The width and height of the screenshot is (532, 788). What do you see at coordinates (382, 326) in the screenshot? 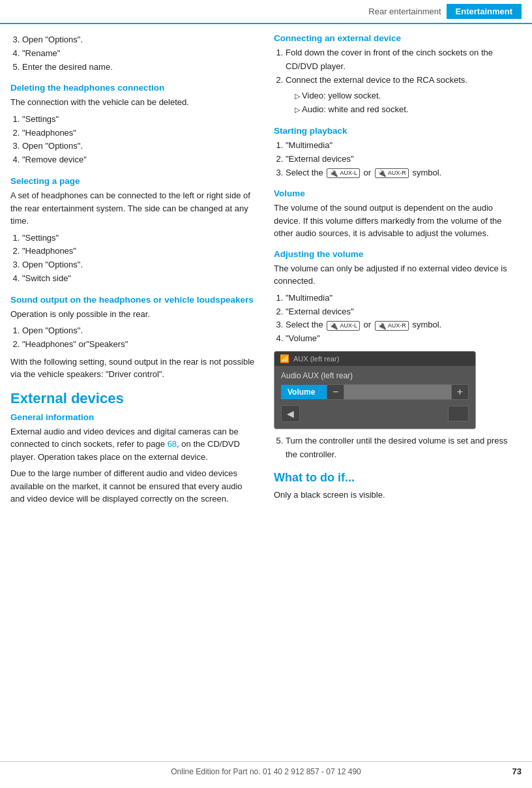
I see `adj-plug-icon-r: 🔌` at bounding box center [382, 326].